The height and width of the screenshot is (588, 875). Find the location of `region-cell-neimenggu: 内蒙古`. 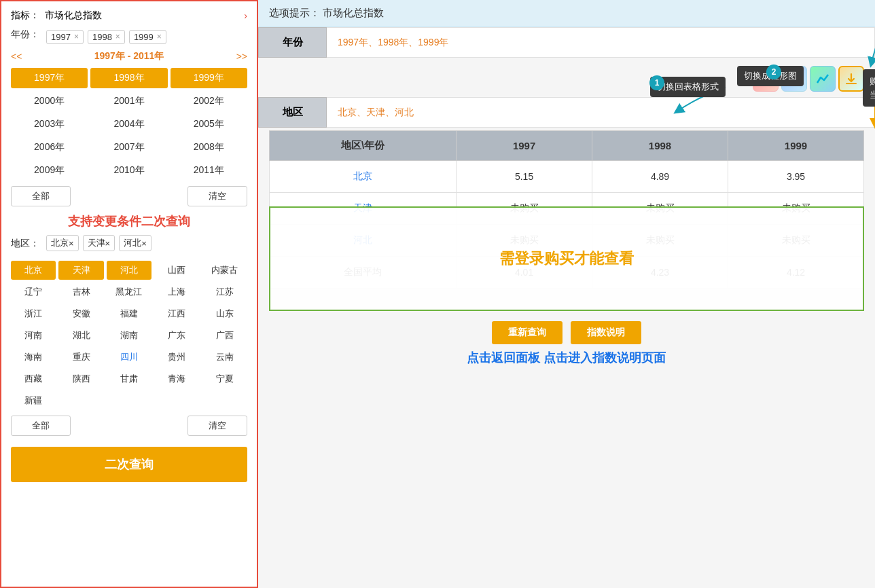

region-cell-neimenggu: 内蒙古 is located at coordinates (225, 270).